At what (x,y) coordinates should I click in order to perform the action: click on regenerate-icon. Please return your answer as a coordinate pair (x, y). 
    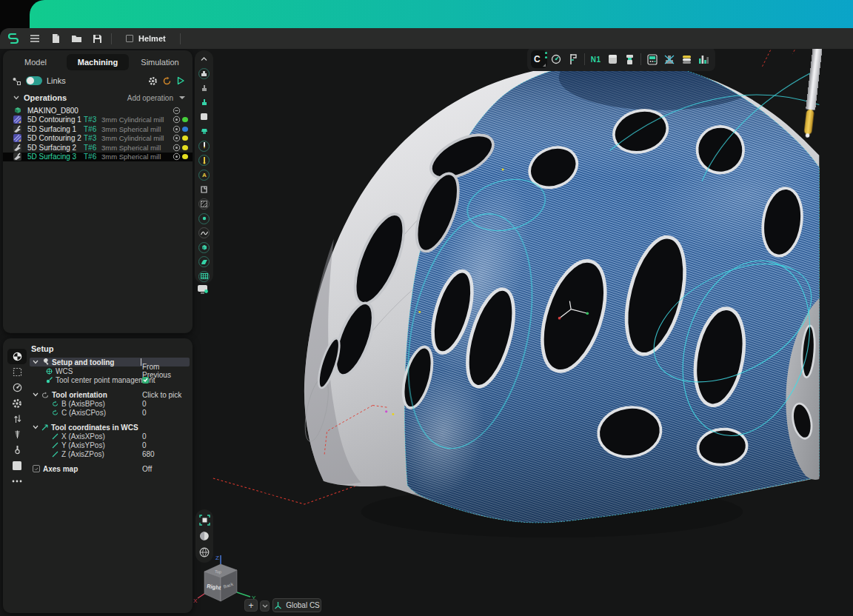
    Looking at the image, I should click on (167, 81).